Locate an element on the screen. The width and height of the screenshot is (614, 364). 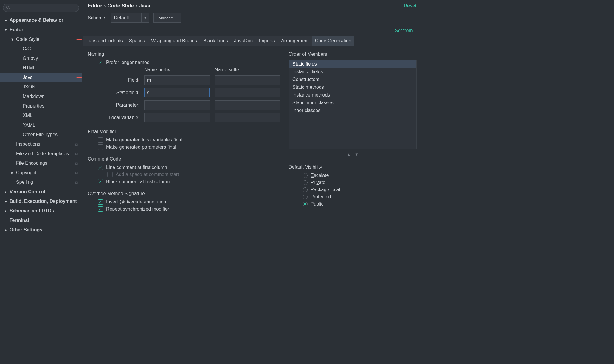
tree-item-appearance-behavior: ►Appearance & Behavior is located at coordinates (41, 20).